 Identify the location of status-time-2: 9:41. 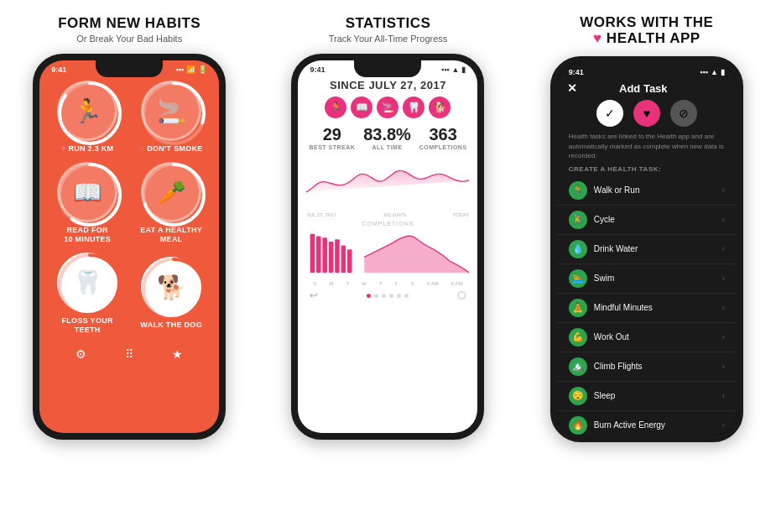
(317, 70).